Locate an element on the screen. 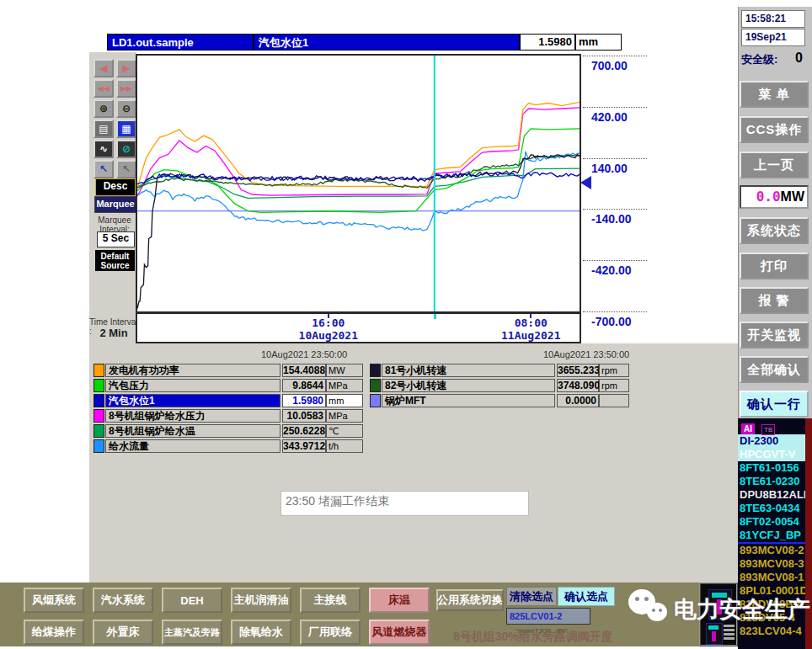 This screenshot has width=812, height=649. point-list-item: 8TE61-0230 is located at coordinates (772, 481).